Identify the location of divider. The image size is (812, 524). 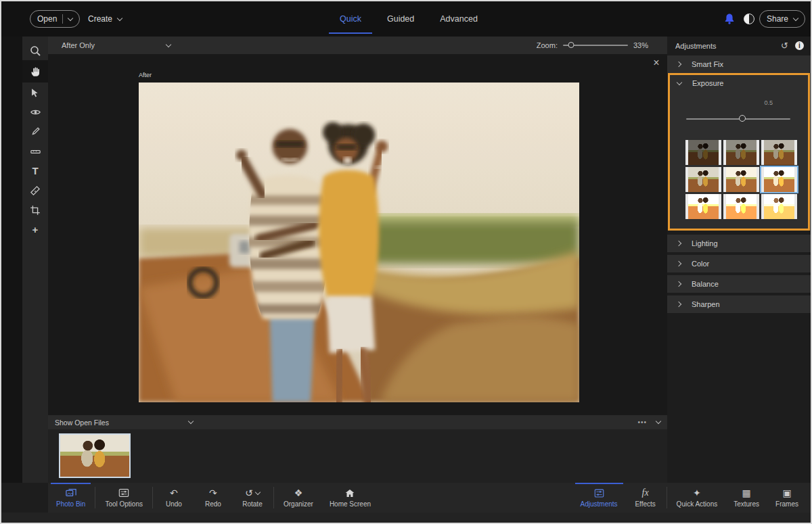
(667, 498).